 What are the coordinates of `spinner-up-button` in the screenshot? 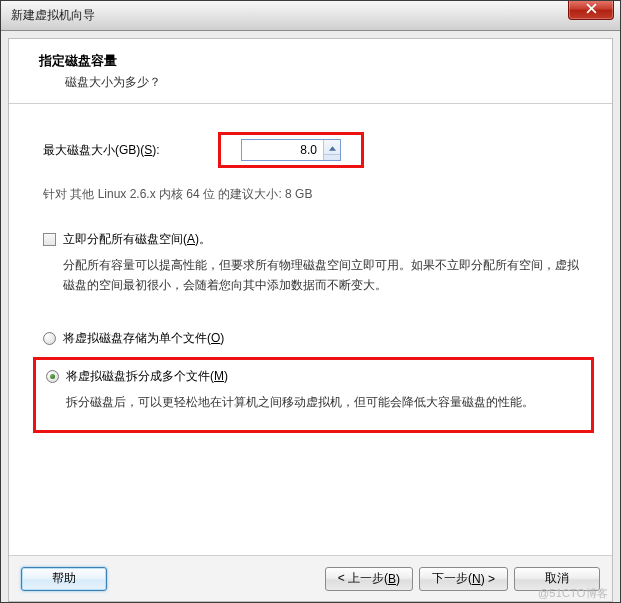 It's located at (332, 148).